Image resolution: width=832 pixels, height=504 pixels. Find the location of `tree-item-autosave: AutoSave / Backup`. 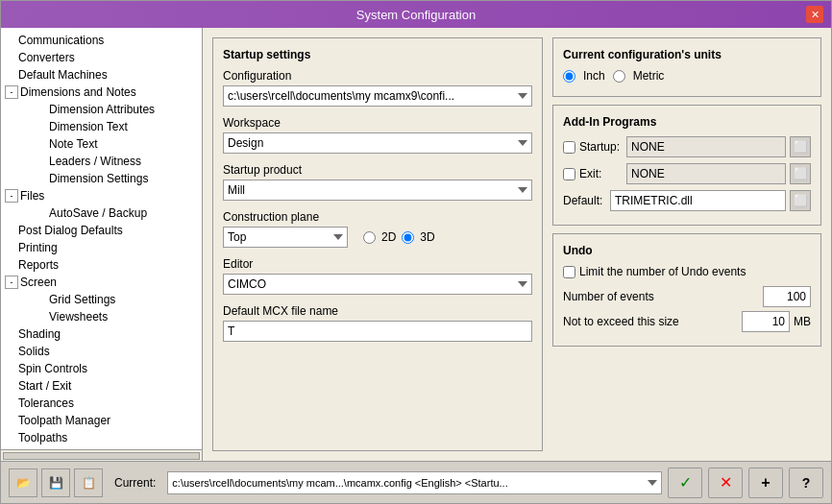

tree-item-autosave: AutoSave / Backup is located at coordinates (102, 213).